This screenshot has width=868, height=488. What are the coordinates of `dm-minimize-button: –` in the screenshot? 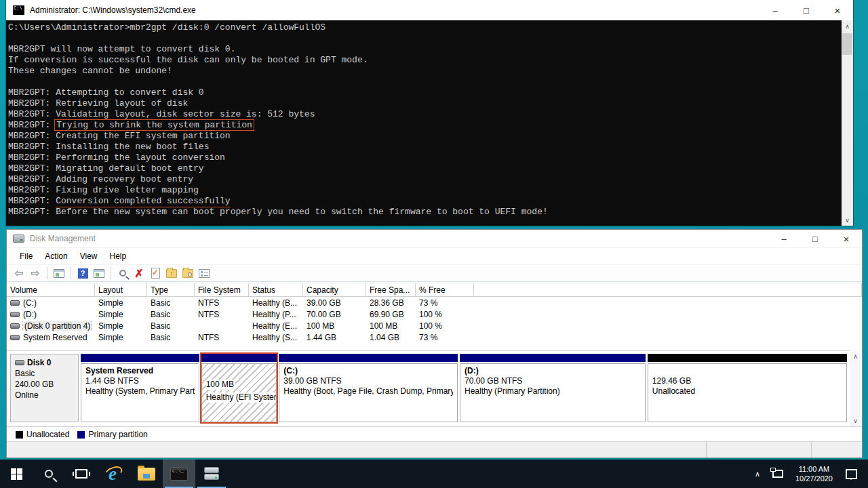 It's located at (784, 239).